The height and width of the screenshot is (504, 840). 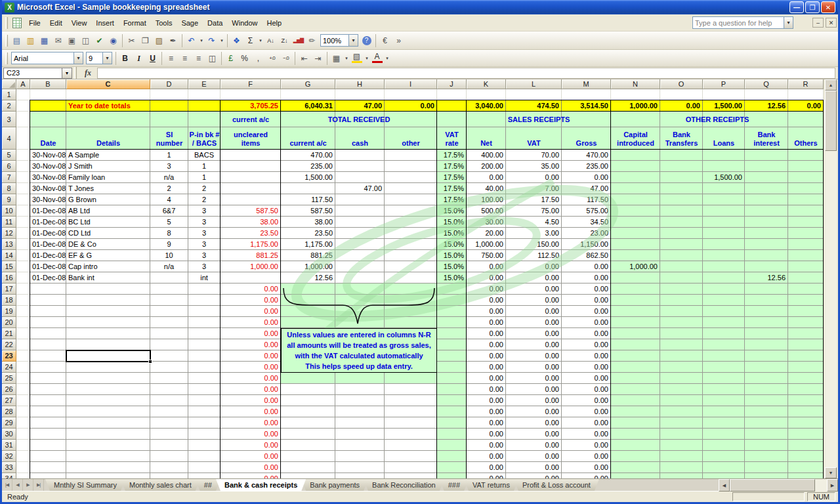 What do you see at coordinates (205, 222) in the screenshot?
I see `cell-E11: 3` at bounding box center [205, 222].